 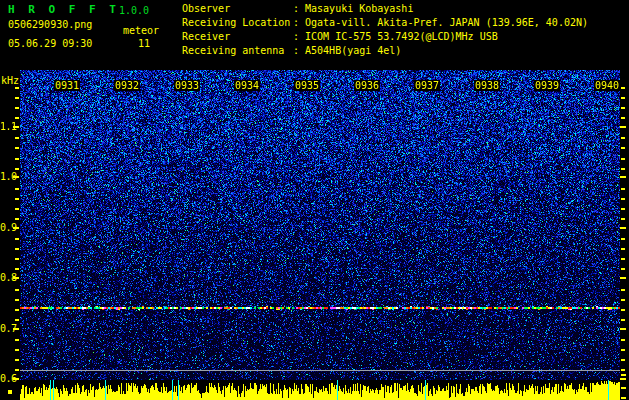 What do you see at coordinates (141, 30) in the screenshot?
I see `mode-label: meteor` at bounding box center [141, 30].